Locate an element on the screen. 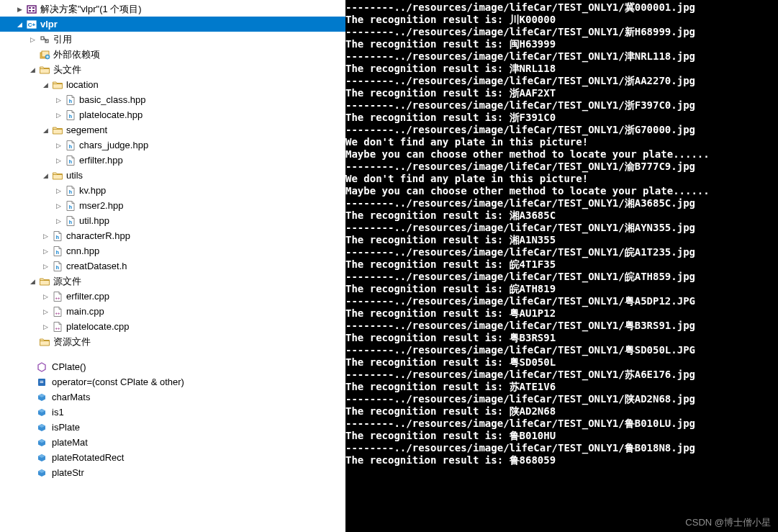 This screenshot has width=778, height=532. tree-item: ▷hchars_judge.hpp is located at coordinates (173, 145).